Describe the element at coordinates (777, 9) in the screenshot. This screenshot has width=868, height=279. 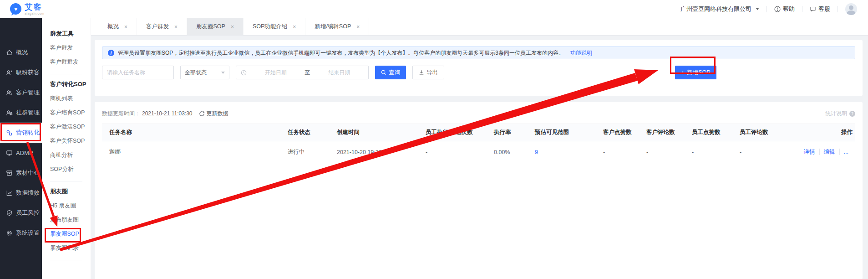
I see `info-circle-icon` at that location.